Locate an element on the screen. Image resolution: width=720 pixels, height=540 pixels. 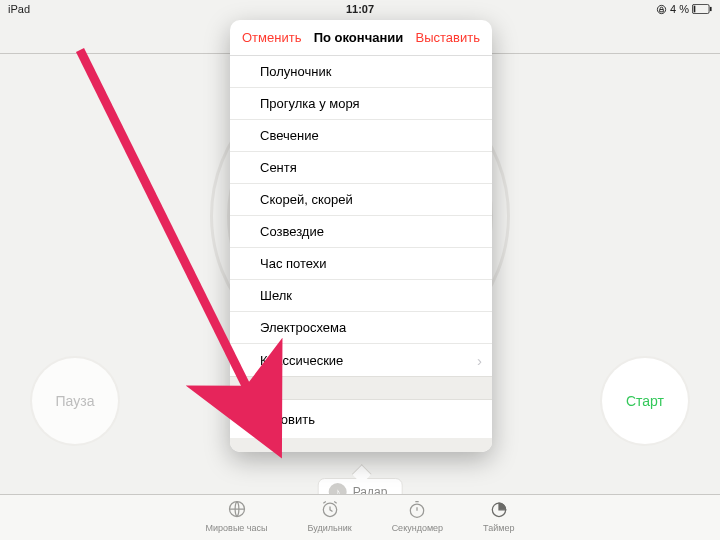
list-item: Прогулка у моря is located at coordinates (361, 104).